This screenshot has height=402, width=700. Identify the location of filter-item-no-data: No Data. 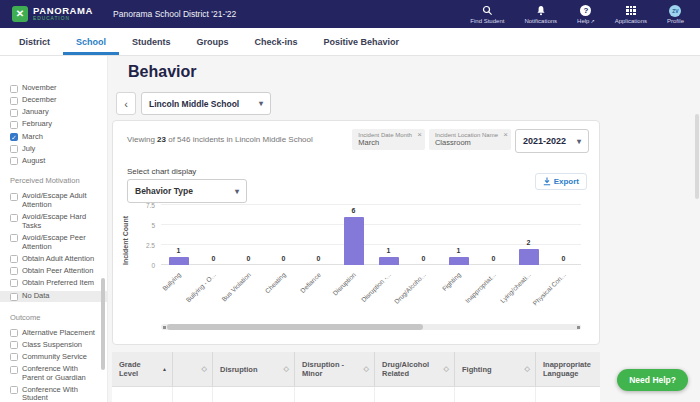
(54, 296).